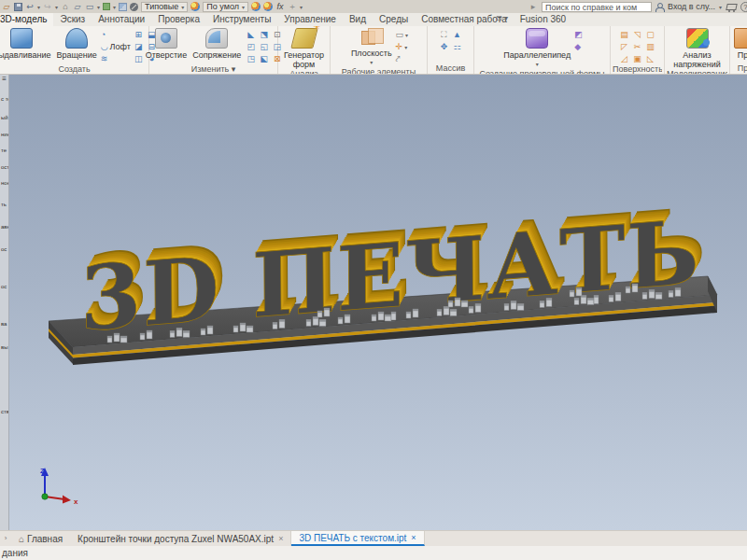 This screenshot has width=747, height=560. I want to click on revolve-button: Вращение, so click(77, 43).